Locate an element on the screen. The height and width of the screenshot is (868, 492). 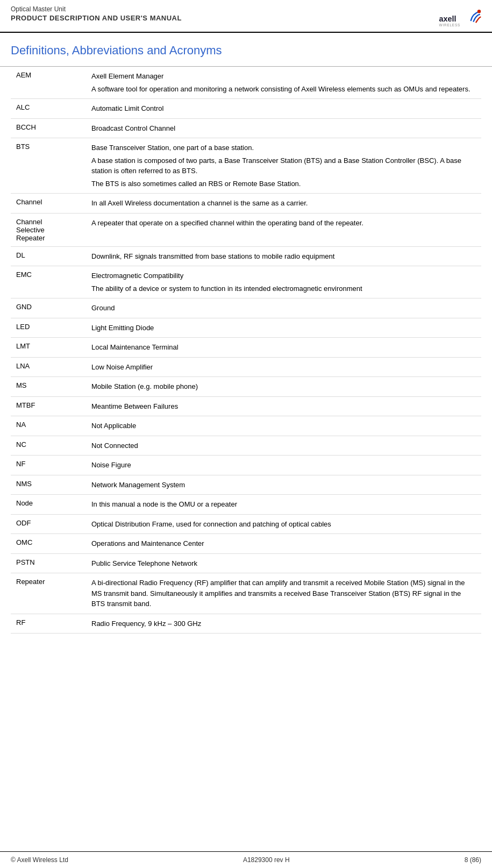
glossary-definition: Axell Element ManagerA software tool for… is located at coordinates (284, 83).